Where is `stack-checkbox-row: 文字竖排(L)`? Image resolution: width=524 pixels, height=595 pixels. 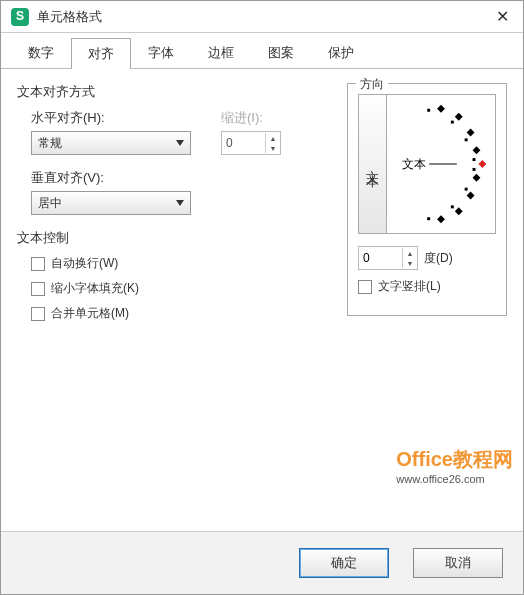
stack-checkbox-row: 文字竖排(L) is located at coordinates (427, 286).